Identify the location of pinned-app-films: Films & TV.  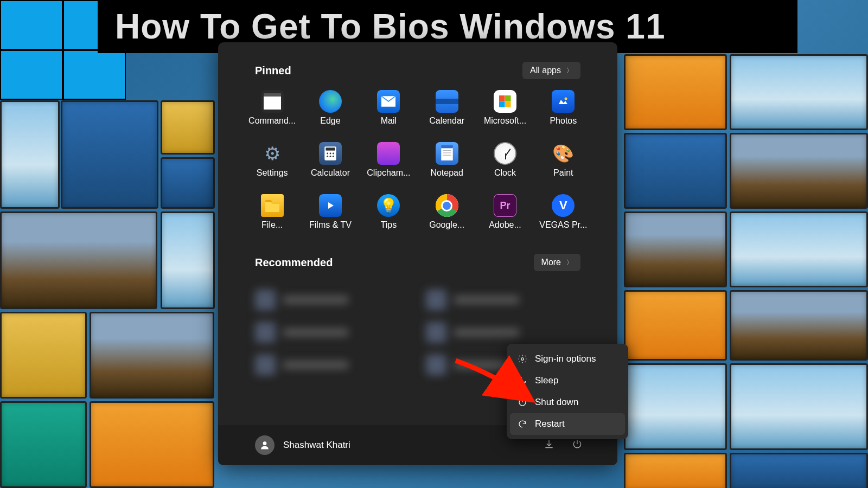
(330, 212).